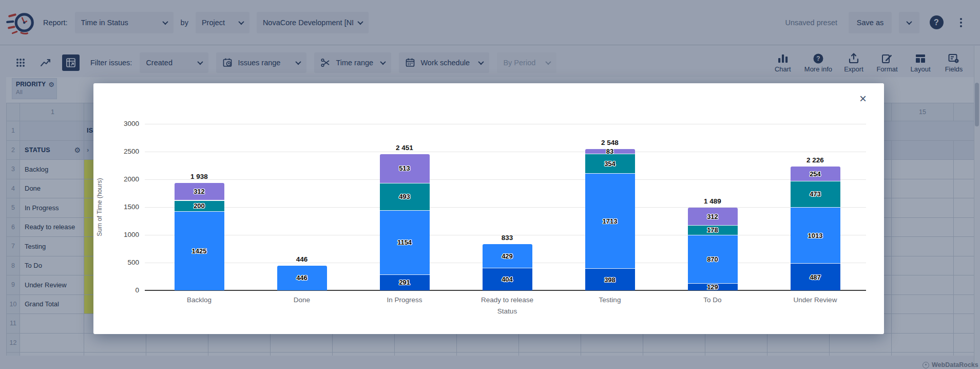 The height and width of the screenshot is (369, 980). I want to click on bar-segment: 1425, so click(199, 251).